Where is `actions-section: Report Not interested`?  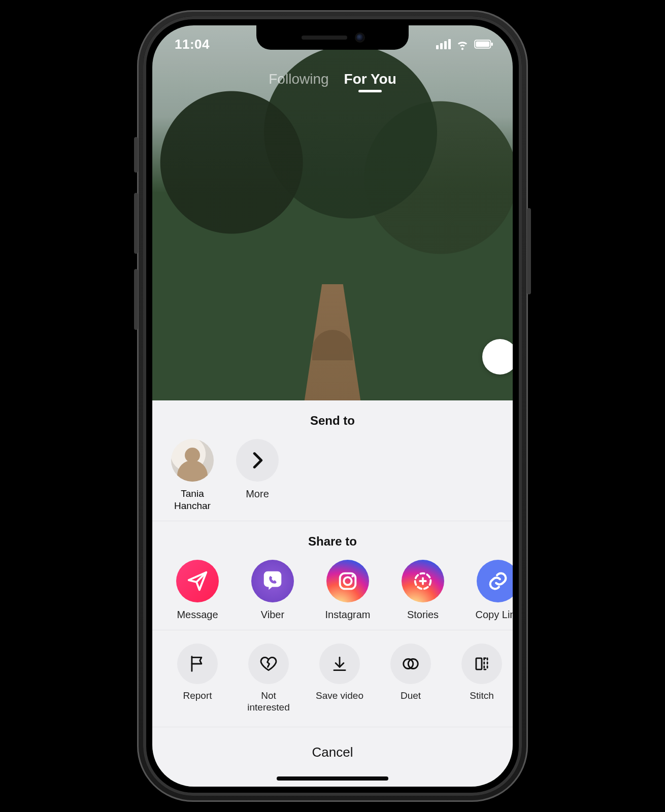 actions-section: Report Not interested is located at coordinates (332, 679).